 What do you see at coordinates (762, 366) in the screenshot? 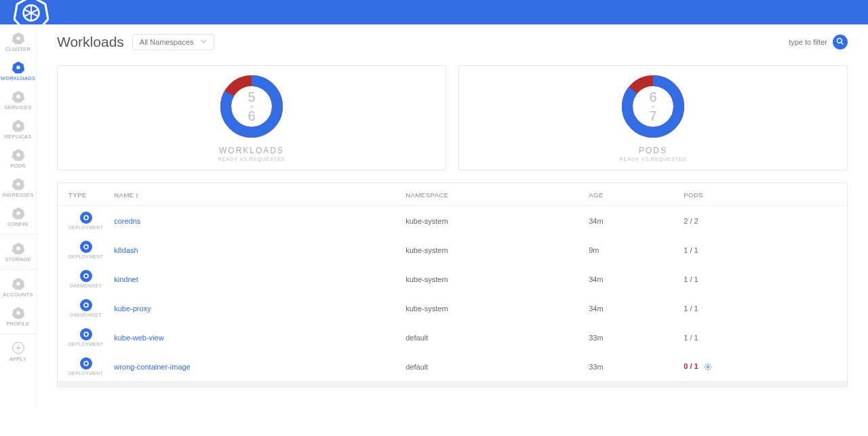
I see `row-pods-cell: 0 / 1` at bounding box center [762, 366].